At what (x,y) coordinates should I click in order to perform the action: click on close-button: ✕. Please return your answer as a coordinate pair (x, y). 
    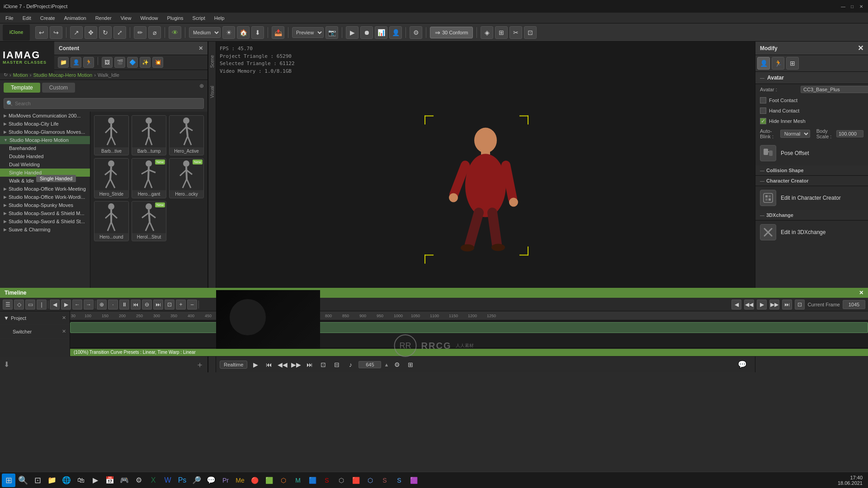
    Looking at the image, I should click on (861, 6).